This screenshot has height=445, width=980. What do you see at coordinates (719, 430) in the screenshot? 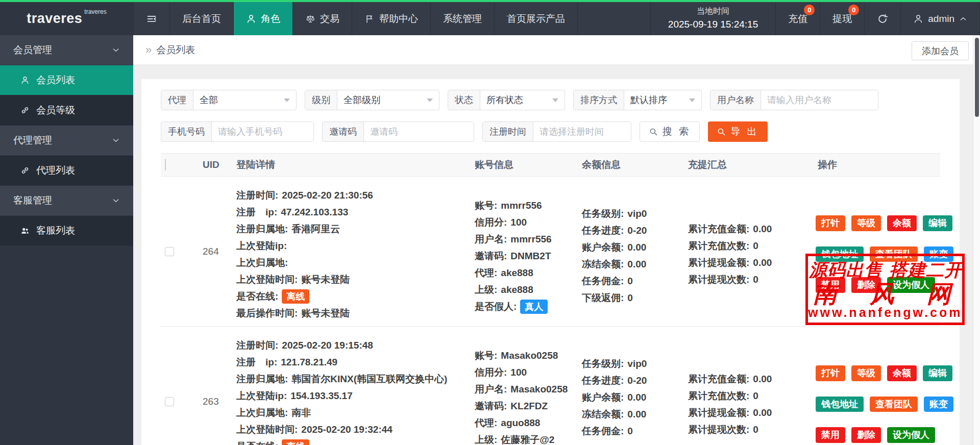
I see `info-label: 累计提现次数:` at bounding box center [719, 430].